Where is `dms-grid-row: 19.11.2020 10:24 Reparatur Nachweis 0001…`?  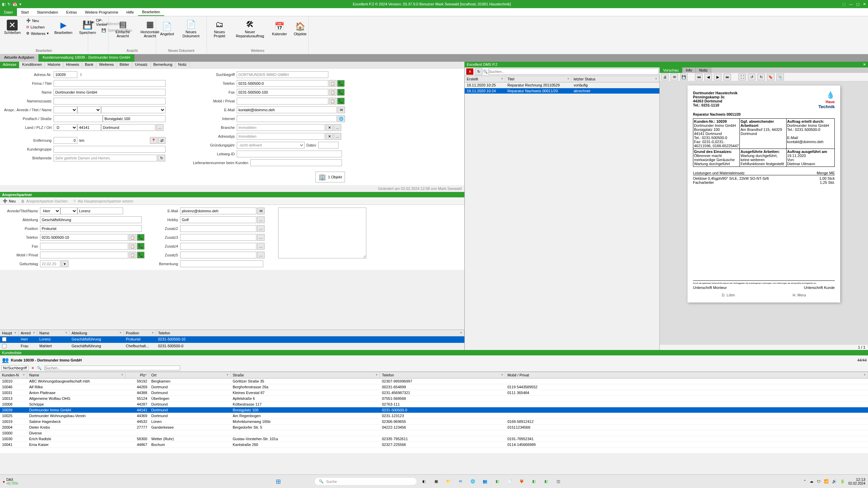
dms-grid-row: 19.11.2020 10:24 Reparatur Nachweis 0001… is located at coordinates (562, 91).